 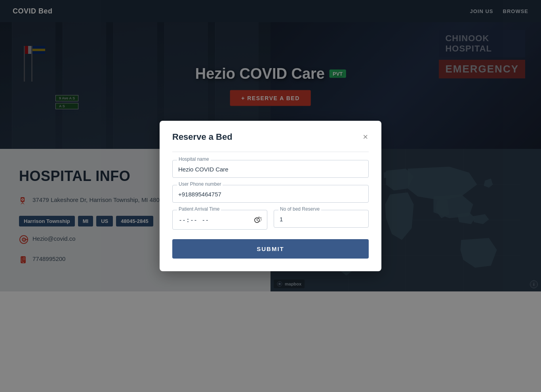 I want to click on modal-title: Reserve a Bed, so click(x=202, y=137).